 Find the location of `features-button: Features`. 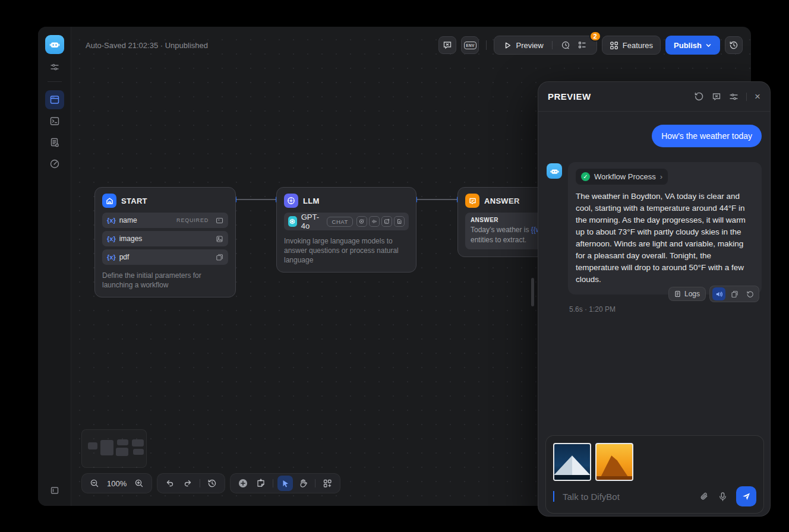

features-button: Features is located at coordinates (631, 45).